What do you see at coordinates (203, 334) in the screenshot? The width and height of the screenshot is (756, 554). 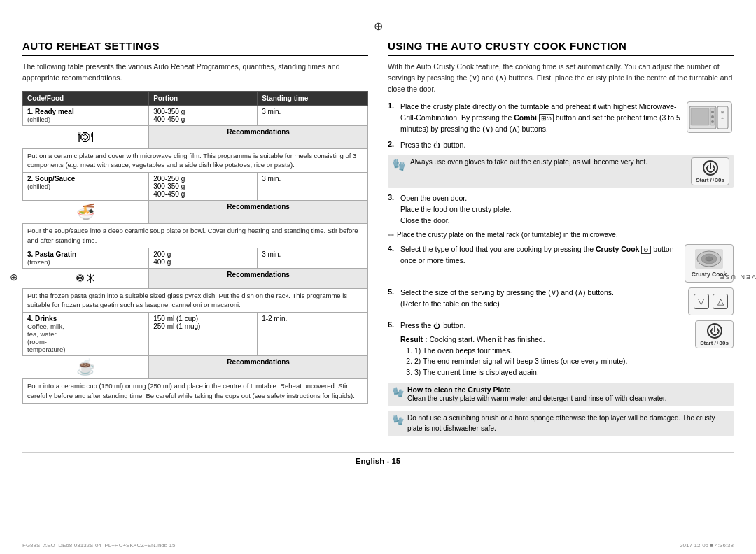 I see `portion-4: 150 ml (1 cup) 250 ml (1 mug)` at bounding box center [203, 334].